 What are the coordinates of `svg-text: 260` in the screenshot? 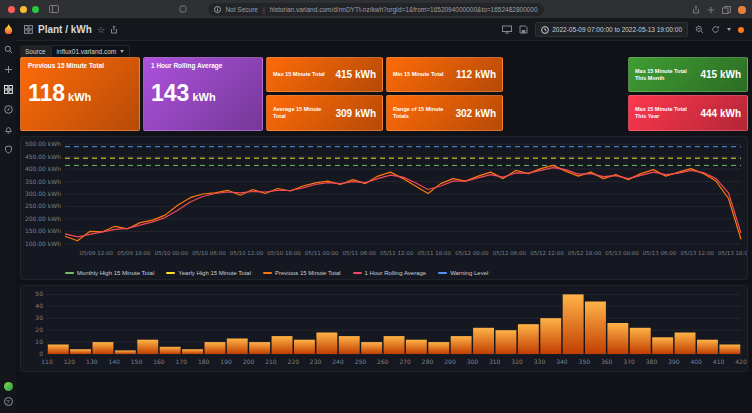 It's located at (383, 362).